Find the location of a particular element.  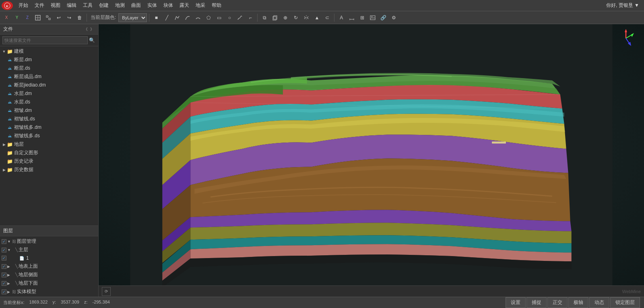

layer-checkbox-zhuceng: ✓ is located at coordinates (4, 250).